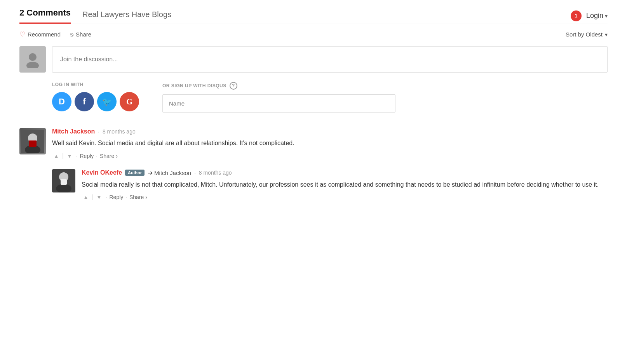  What do you see at coordinates (84, 102) in the screenshot?
I see `facebook-icon: f` at bounding box center [84, 102].